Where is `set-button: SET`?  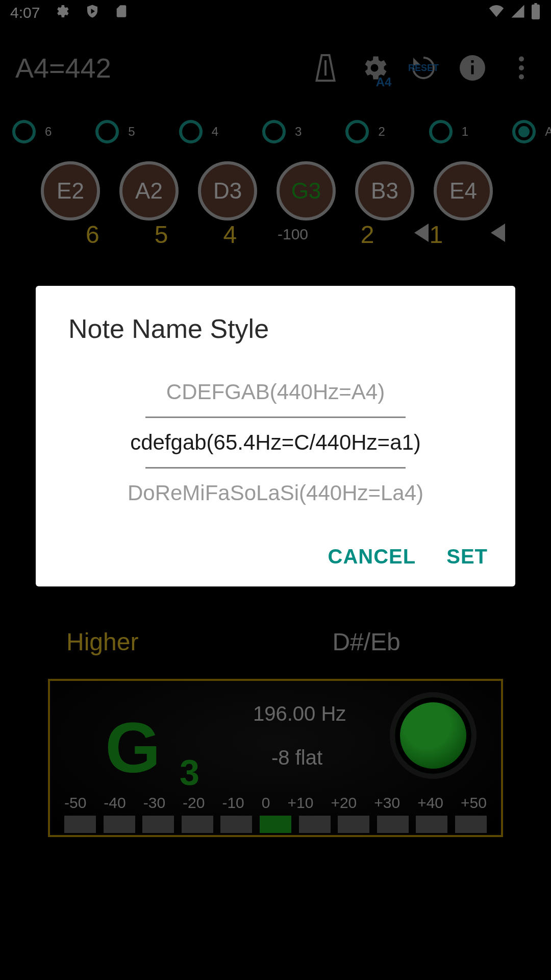 set-button: SET is located at coordinates (467, 556).